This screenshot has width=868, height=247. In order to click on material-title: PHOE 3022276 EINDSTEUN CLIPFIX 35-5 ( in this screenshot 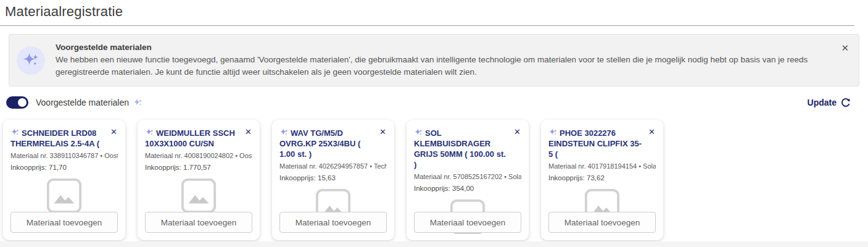, I will do `click(602, 144)`.